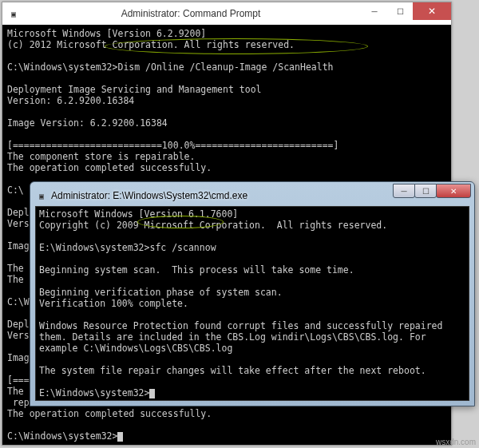 The height and width of the screenshot is (448, 479). I want to click on terminal-line: Verification 100% complete., so click(113, 303).